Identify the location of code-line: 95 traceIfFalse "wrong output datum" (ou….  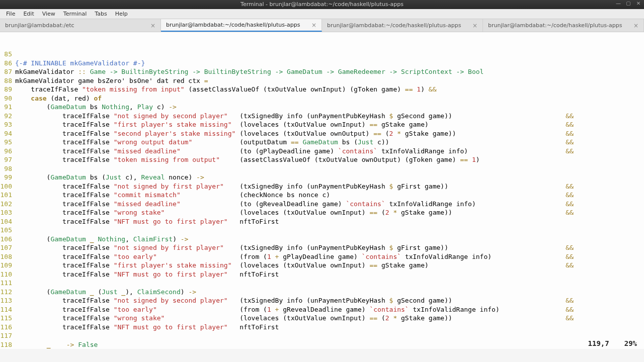
(322, 142).